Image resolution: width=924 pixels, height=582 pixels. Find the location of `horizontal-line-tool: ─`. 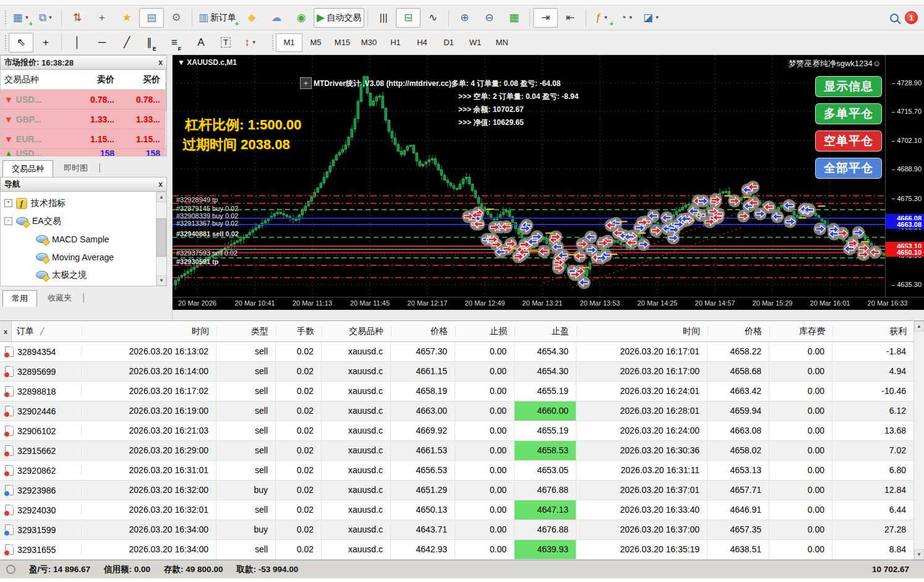

horizontal-line-tool: ─ is located at coordinates (102, 43).